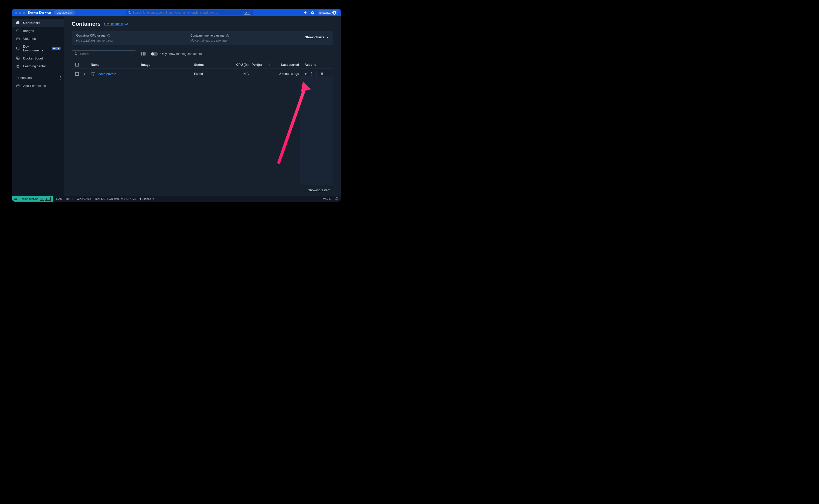 The width and height of the screenshot is (819, 504). I want to click on column-last-started: Last started, so click(287, 65).